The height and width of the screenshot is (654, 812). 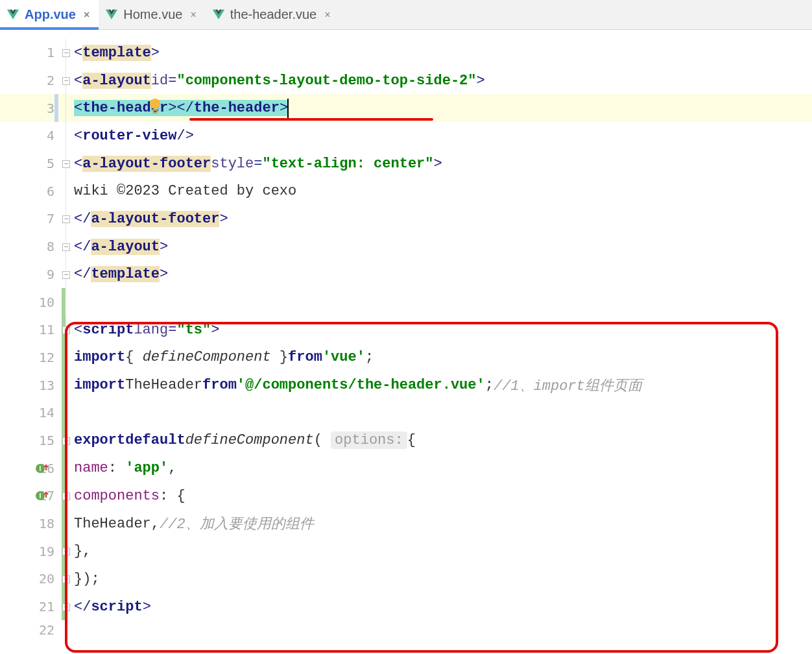 I want to click on tab-home-vue: Home.vue ×, so click(x=152, y=14).